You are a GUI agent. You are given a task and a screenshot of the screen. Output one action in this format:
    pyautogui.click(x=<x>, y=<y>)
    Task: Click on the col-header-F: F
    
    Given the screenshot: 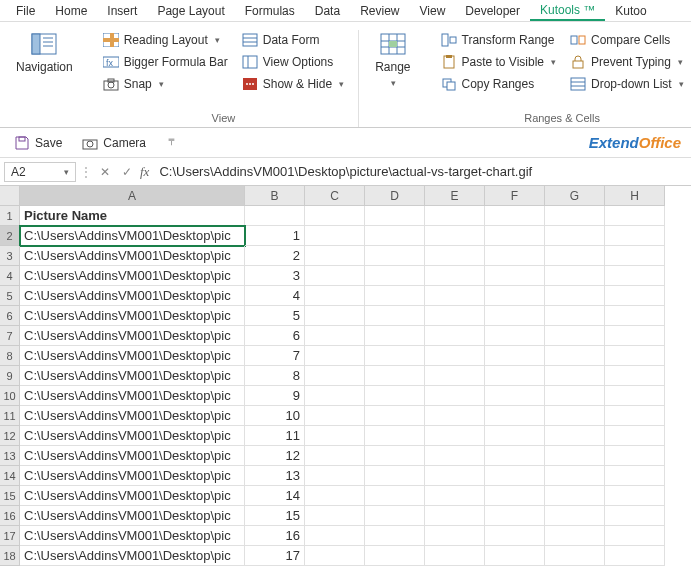 What is the action you would take?
    pyautogui.click(x=515, y=196)
    